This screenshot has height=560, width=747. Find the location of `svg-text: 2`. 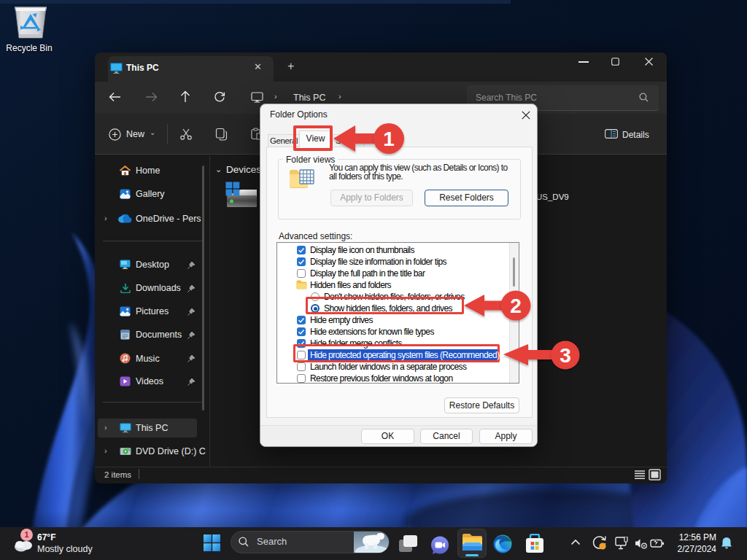

svg-text: 2 is located at coordinates (516, 306).